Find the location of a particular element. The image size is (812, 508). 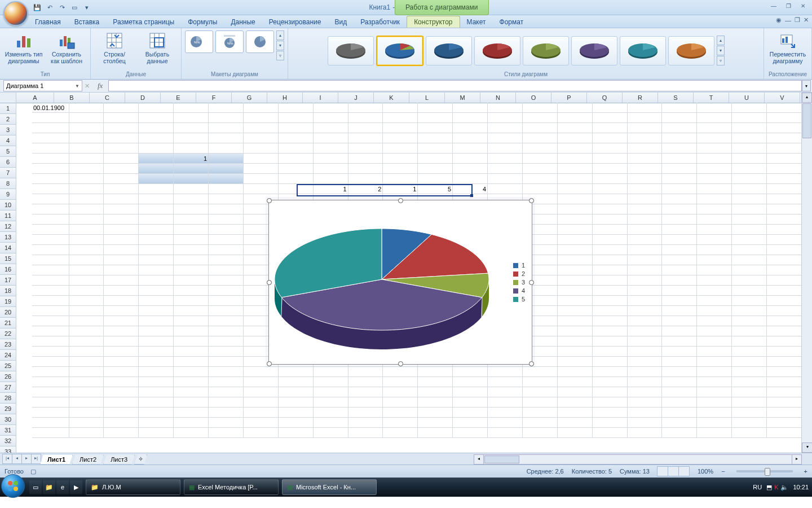

row-header: 21 is located at coordinates (8, 323).